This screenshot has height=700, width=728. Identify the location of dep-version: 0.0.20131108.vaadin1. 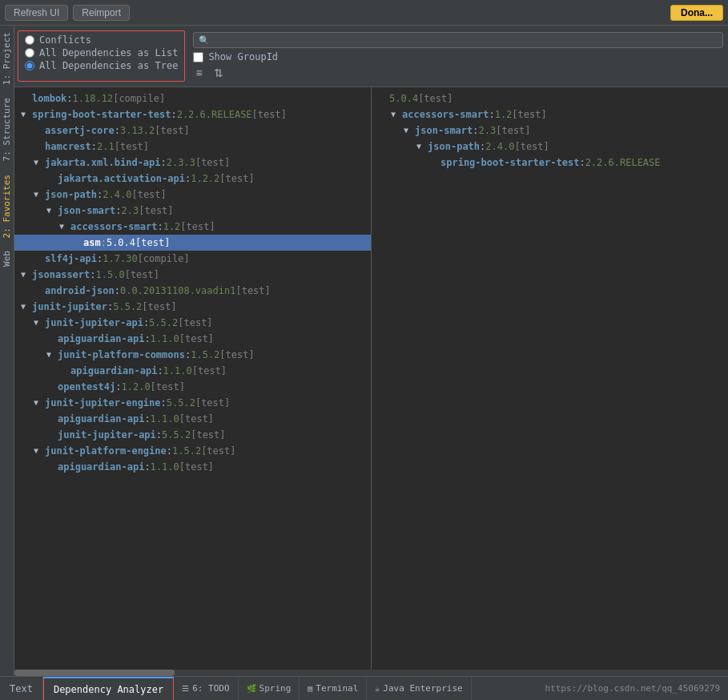
(178, 291).